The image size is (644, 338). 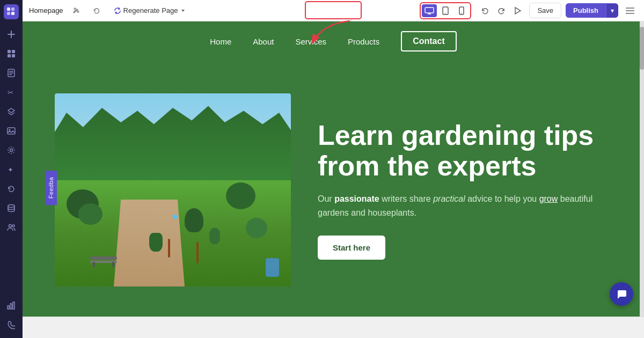 I want to click on scrollbar, so click(x=642, y=169).